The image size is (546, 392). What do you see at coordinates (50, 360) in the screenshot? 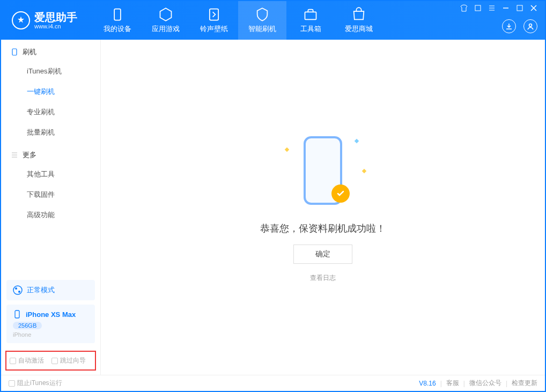
I see `option-checks-highlighted: 自动激活 跳过向导` at bounding box center [50, 360].